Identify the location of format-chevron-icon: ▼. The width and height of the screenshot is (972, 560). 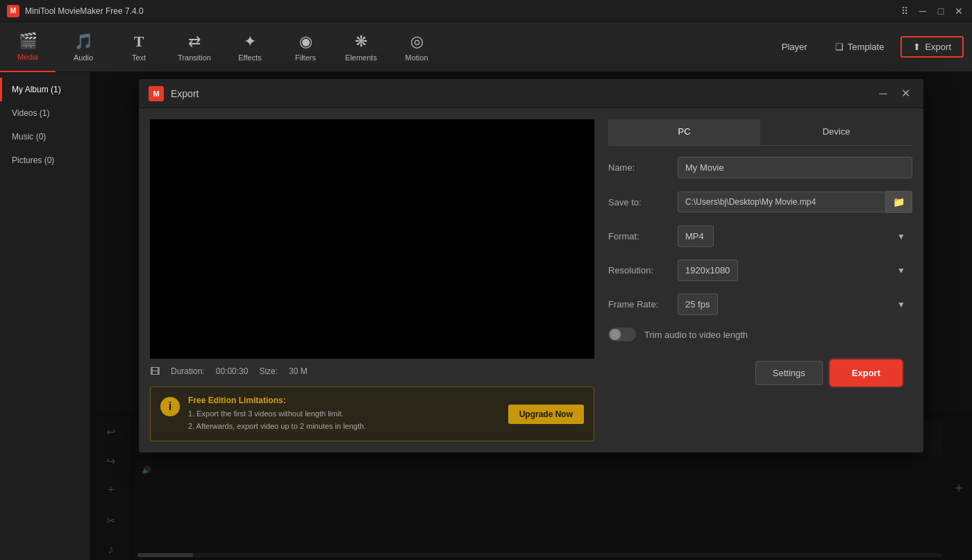
(901, 237).